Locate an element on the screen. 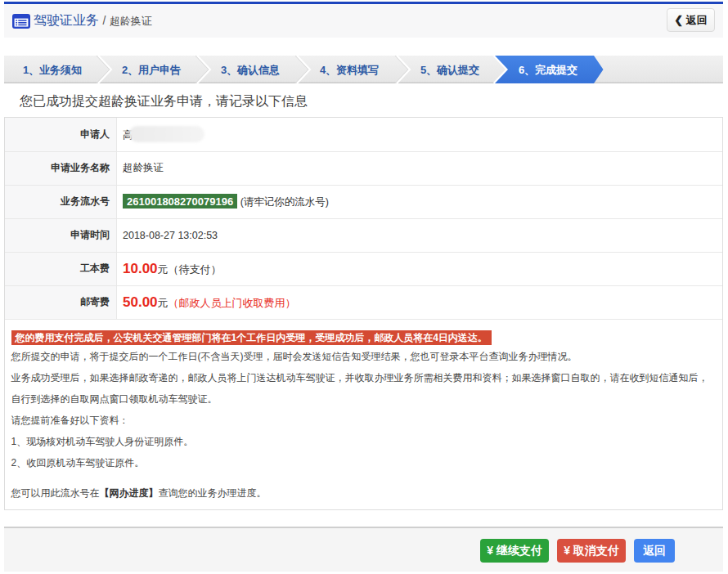 The width and height of the screenshot is (728, 574). svg-text: 1、业务须知 is located at coordinates (52, 70).